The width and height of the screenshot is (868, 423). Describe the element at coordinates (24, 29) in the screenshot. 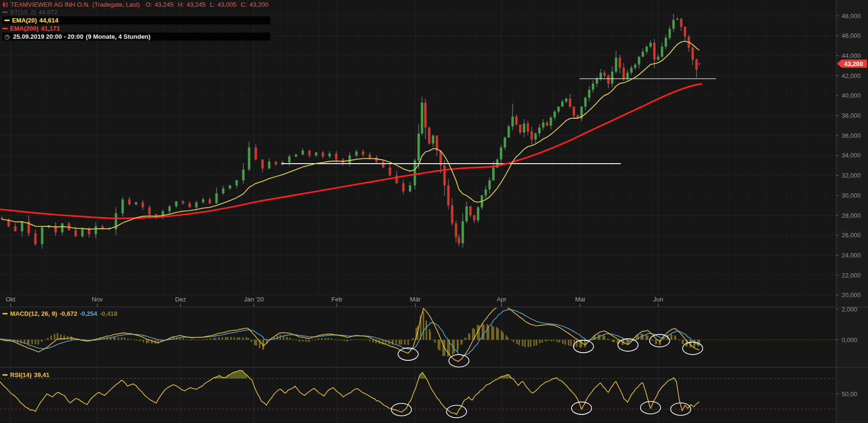

I see `ema200-label: EMA(200)` at that location.